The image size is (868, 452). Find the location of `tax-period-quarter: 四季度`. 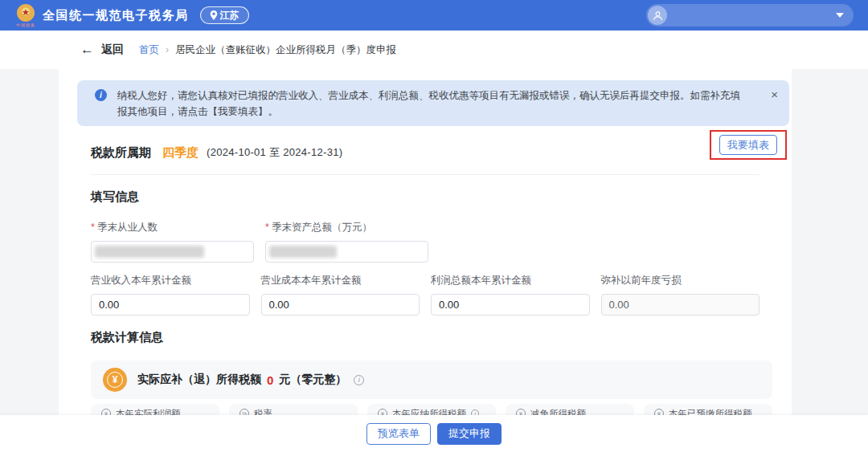

tax-period-quarter: 四季度 is located at coordinates (180, 153).